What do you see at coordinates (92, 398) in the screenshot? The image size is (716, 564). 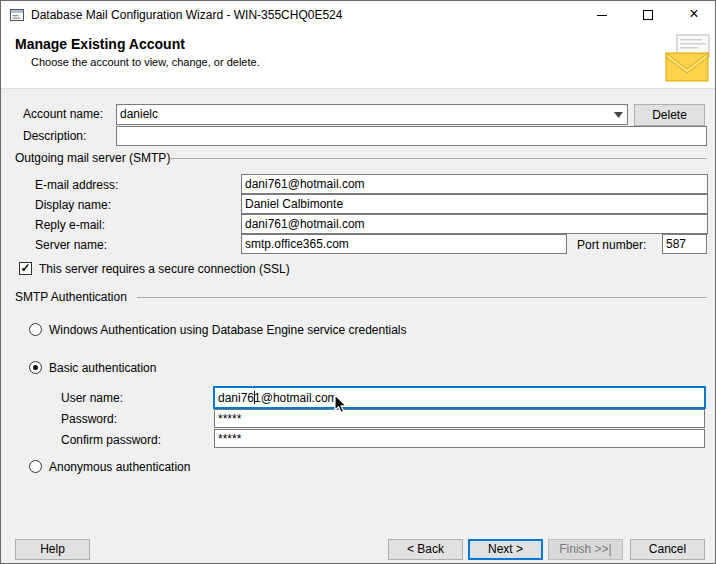 I see `user-name-label: User name:` at bounding box center [92, 398].